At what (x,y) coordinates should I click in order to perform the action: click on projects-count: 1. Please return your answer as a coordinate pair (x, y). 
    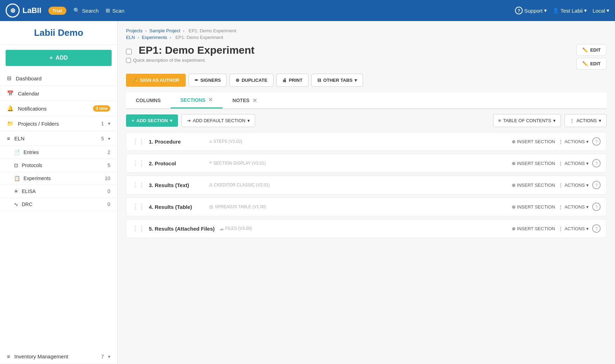
    Looking at the image, I should click on (102, 124).